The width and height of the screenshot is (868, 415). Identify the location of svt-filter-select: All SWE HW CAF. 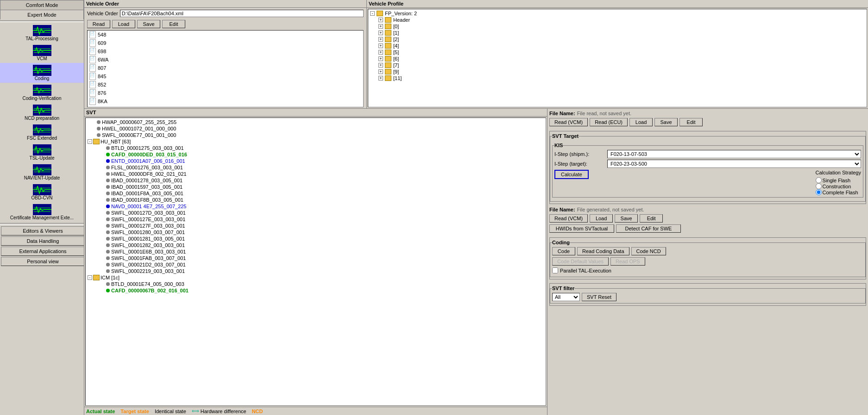
(566, 297).